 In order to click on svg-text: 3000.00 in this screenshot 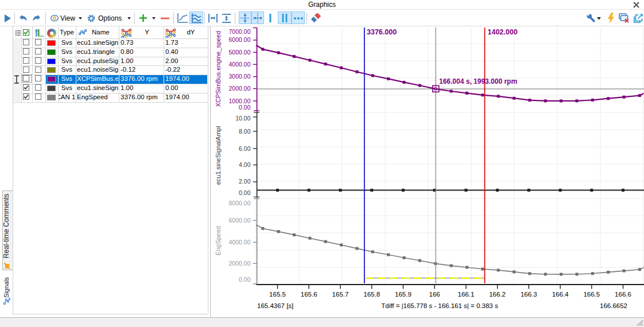, I will do `click(240, 76)`.